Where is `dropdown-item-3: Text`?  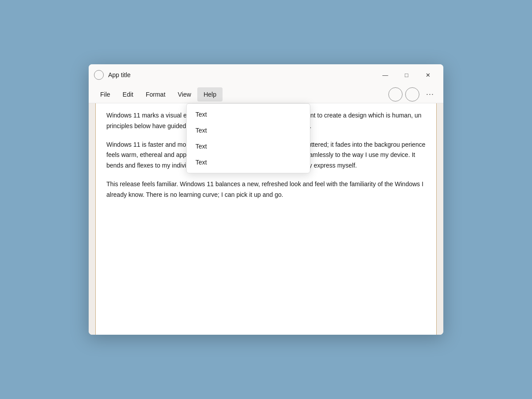 dropdown-item-3: Text is located at coordinates (248, 146).